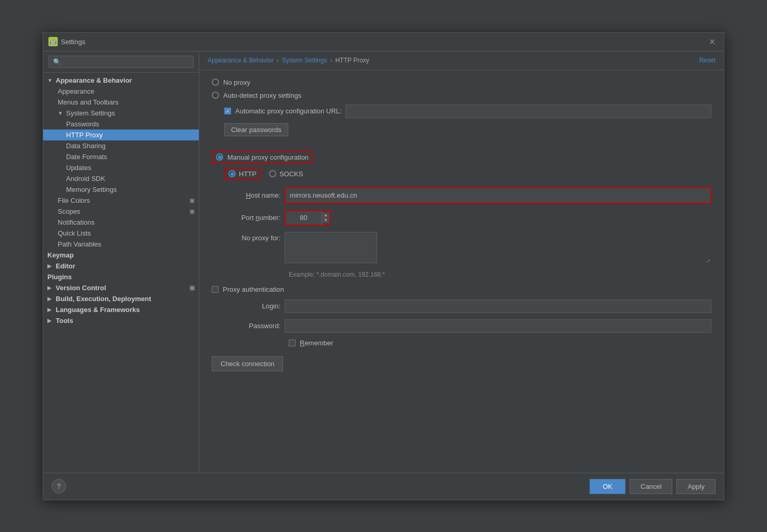 The image size is (767, 532). I want to click on ok-button: OK, so click(608, 487).